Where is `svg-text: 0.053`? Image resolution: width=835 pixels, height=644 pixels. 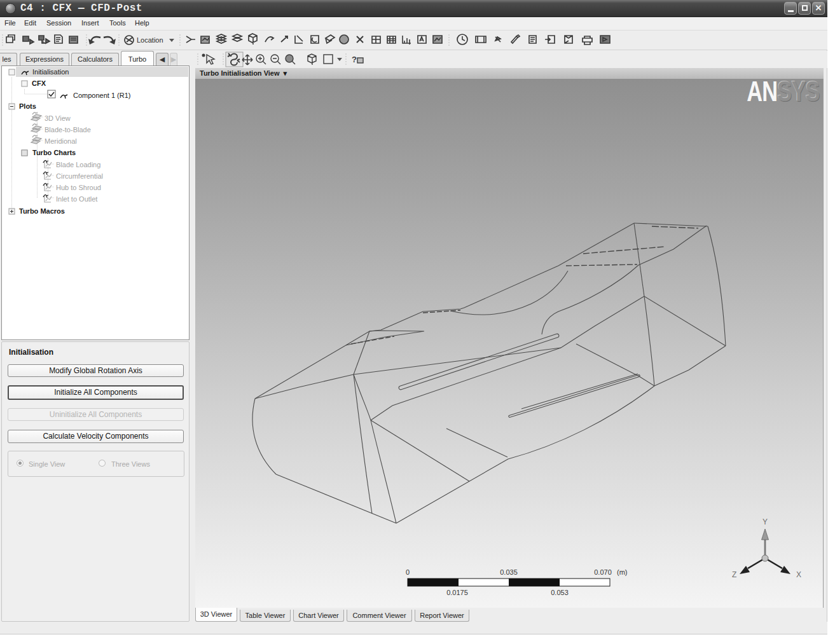
svg-text: 0.053 is located at coordinates (560, 593).